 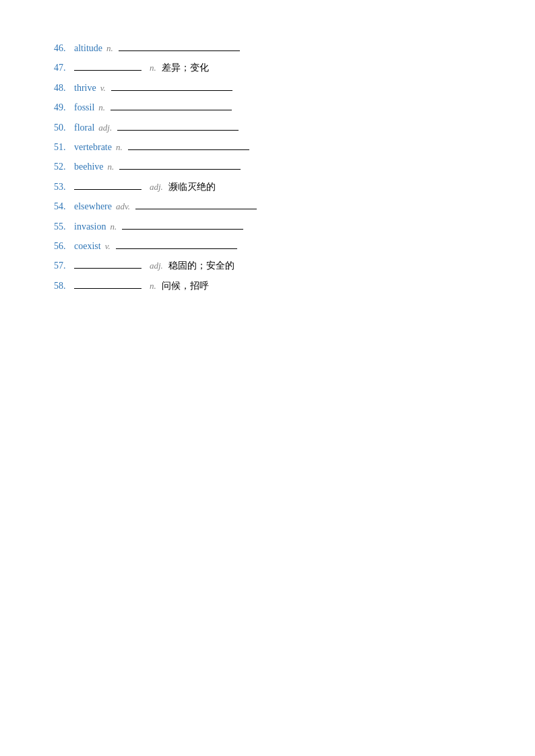 What do you see at coordinates (64, 68) in the screenshot?
I see `item-number: 47.` at bounding box center [64, 68].